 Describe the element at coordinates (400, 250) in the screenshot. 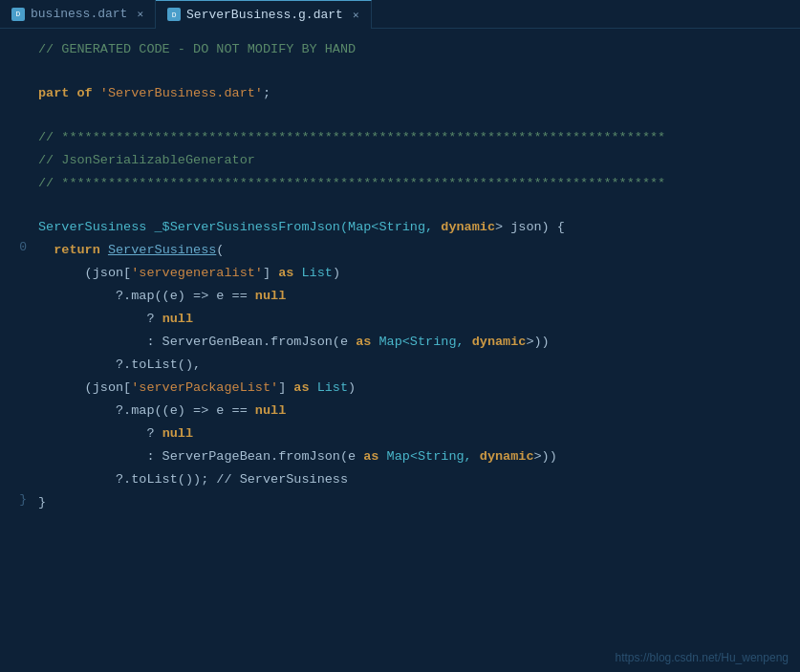

I see `code-line: 0 return ServerSusiness(` at that location.